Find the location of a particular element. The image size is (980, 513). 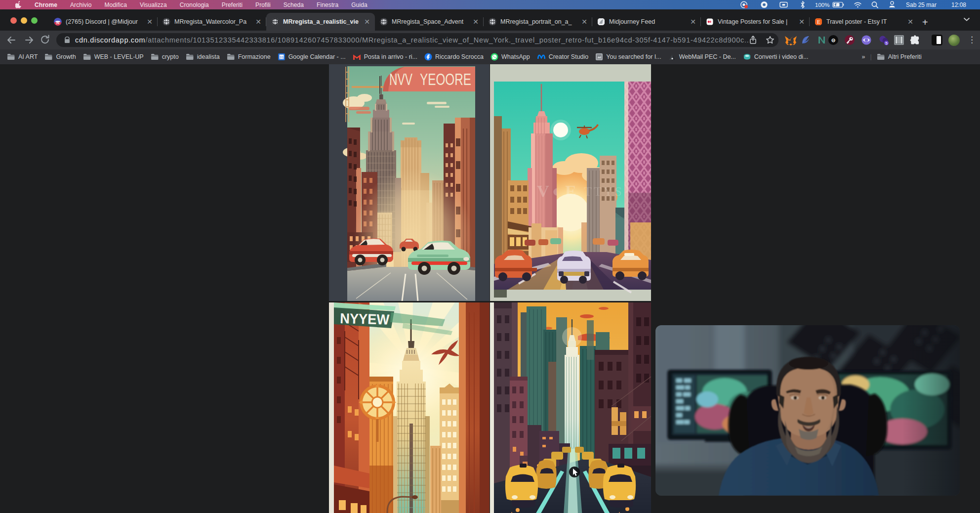

svg-text: 5 is located at coordinates (886, 43).